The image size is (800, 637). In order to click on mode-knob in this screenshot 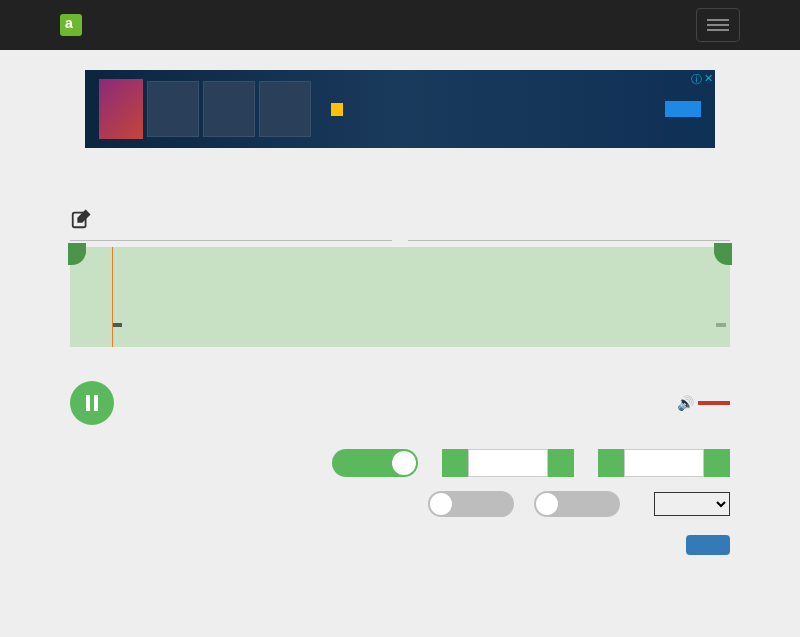, I will do `click(404, 463)`.